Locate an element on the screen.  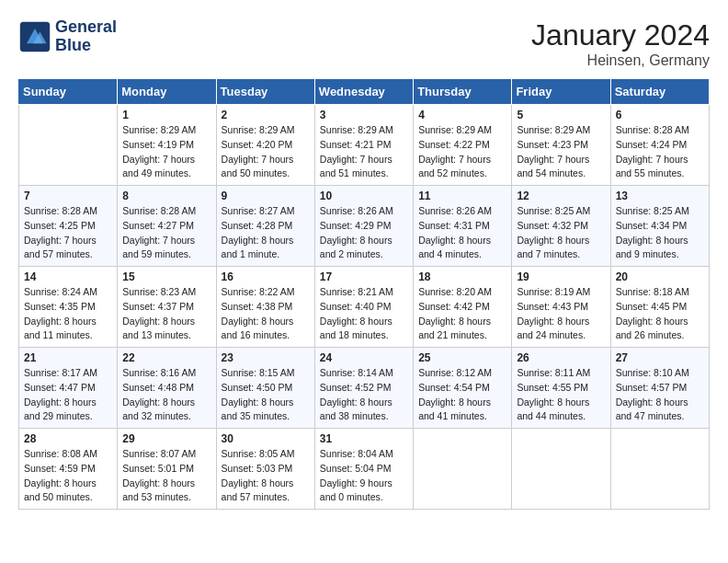
header-saturday: Saturday is located at coordinates (660, 92).